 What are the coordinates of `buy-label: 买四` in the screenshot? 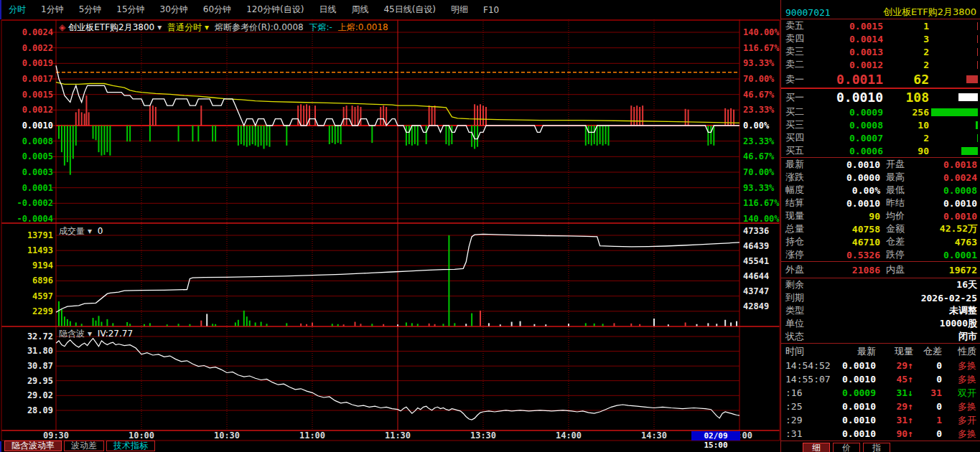 It's located at (801, 138).